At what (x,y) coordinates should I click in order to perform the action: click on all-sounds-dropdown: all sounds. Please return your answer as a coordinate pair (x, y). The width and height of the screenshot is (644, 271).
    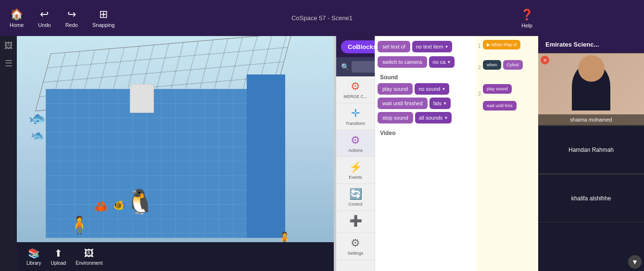
    Looking at the image, I should click on (433, 118).